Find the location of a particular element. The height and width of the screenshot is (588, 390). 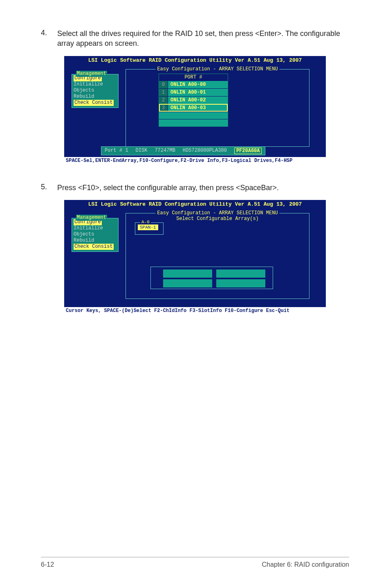

port-row-2: 2 ONLIN A00-02 is located at coordinates (193, 100).